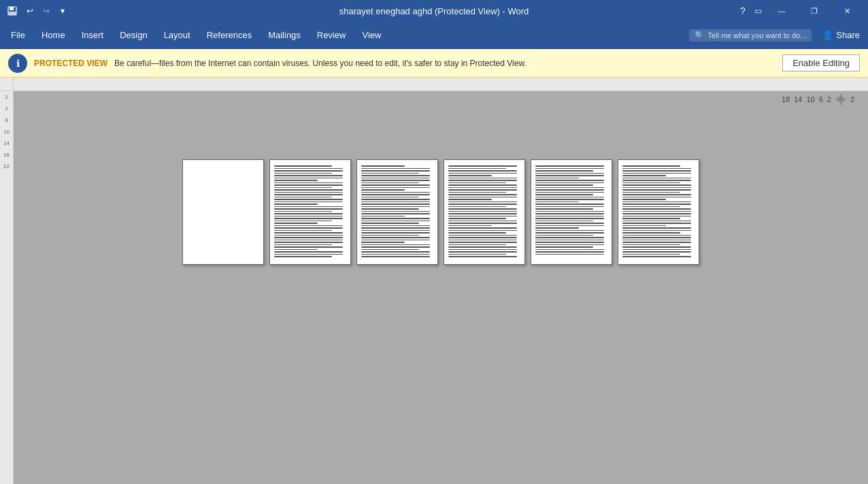 This screenshot has width=868, height=484. I want to click on save-icon, so click(12, 11).